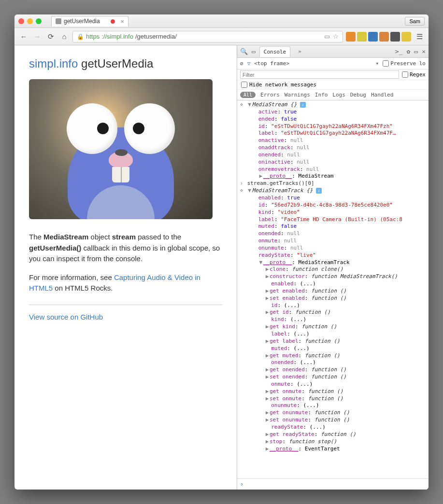  What do you see at coordinates (333, 105) in the screenshot?
I see `console-line: ⋄ ▼MediaStream {} i` at bounding box center [333, 105].